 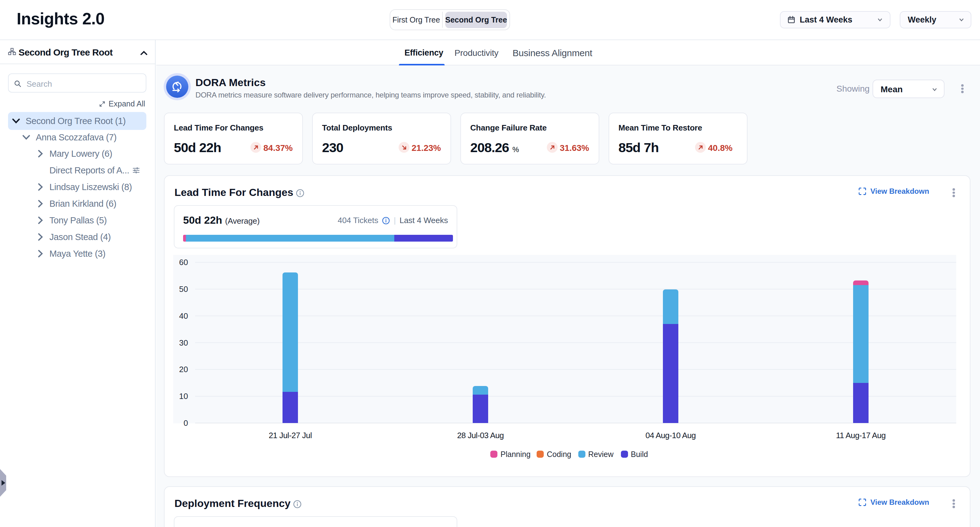 I want to click on svg-text: 11 Aug-17 Aug, so click(x=861, y=435).